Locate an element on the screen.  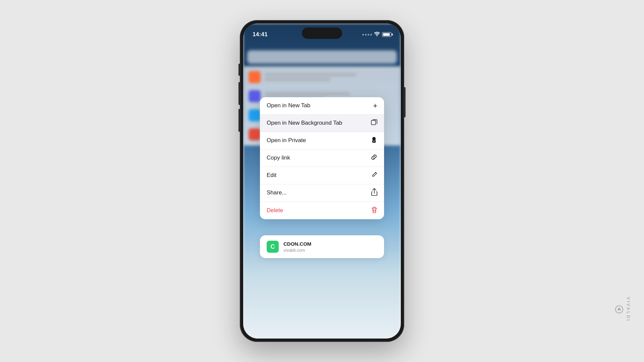
menu-item-copy-link-label: Copy link is located at coordinates (278, 158).